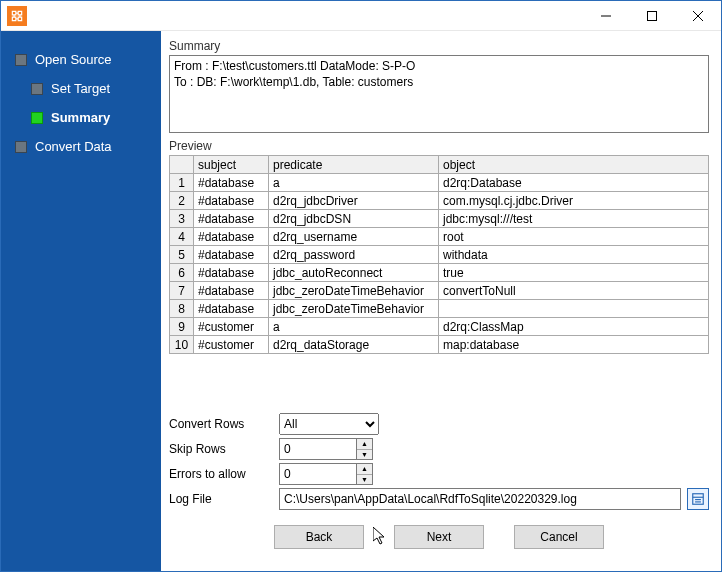 The image size is (722, 572). I want to click on column-header: subject, so click(232, 165).